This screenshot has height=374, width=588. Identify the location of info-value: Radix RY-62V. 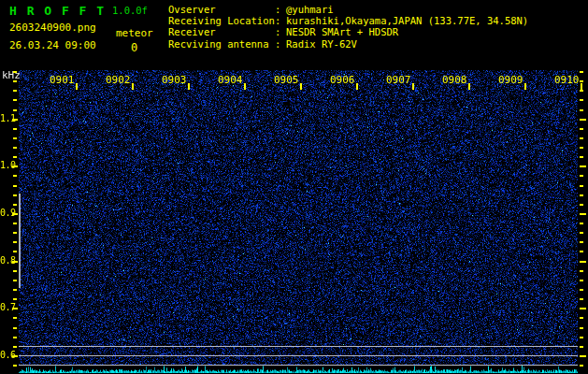
(322, 45).